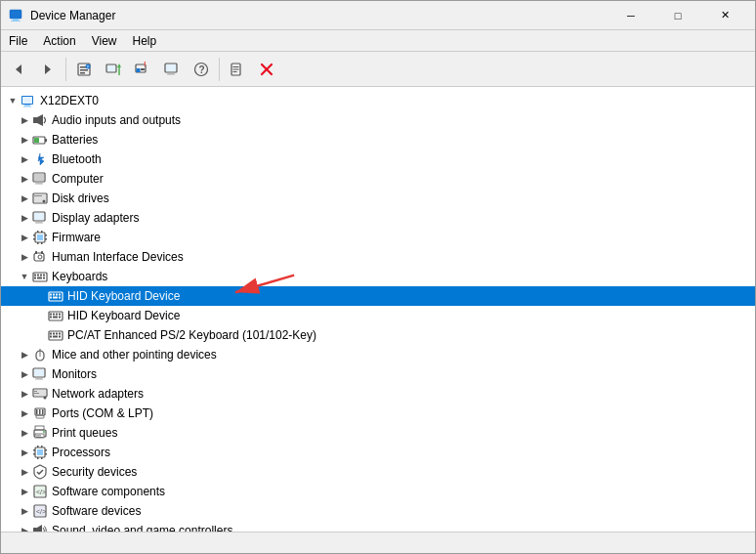 The image size is (756, 554). What do you see at coordinates (378, 257) in the screenshot?
I see `hid-item: ▶ Human Interface Devices` at bounding box center [378, 257].